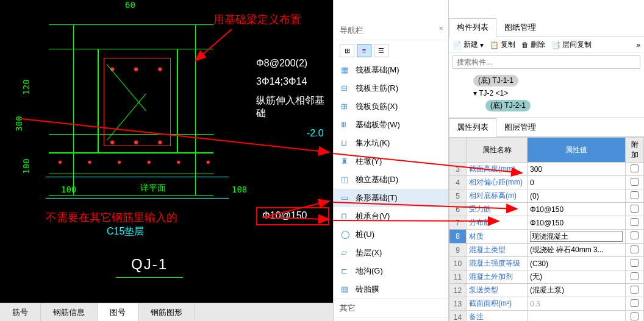  What do you see at coordinates (368, 253) in the screenshot?
I see `nav-item-label: 垫层(X)` at bounding box center [368, 253].